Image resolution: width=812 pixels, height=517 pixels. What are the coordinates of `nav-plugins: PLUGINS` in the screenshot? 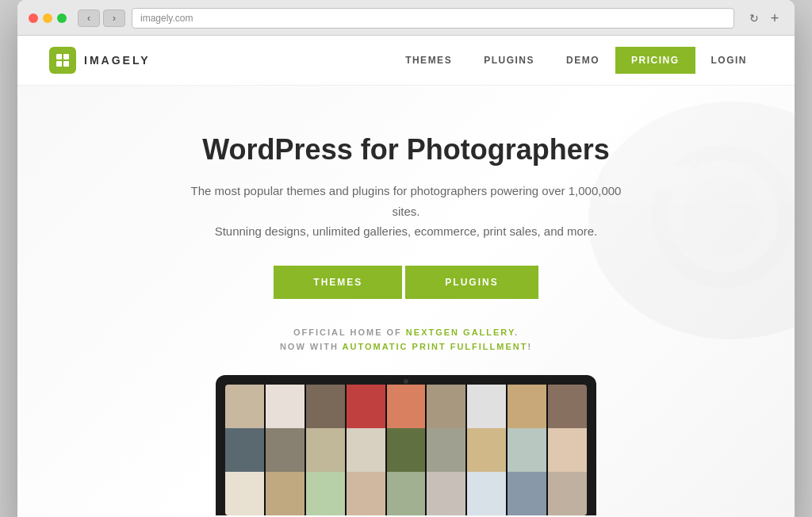 It's located at (509, 60).